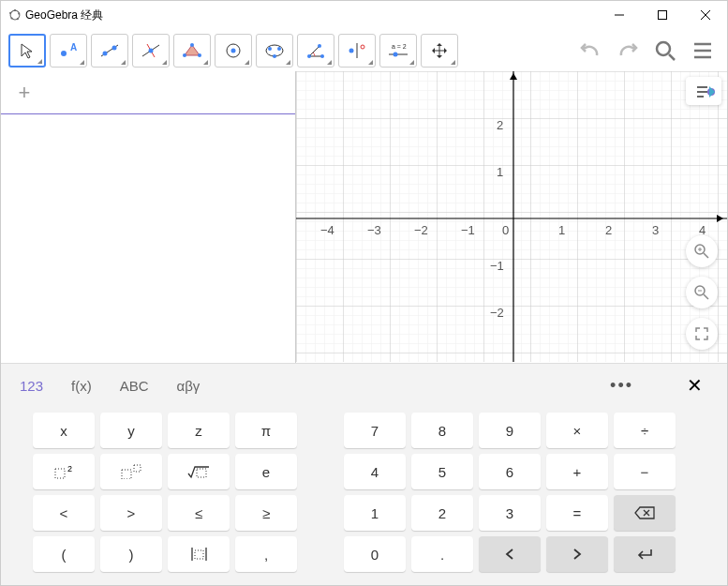  Describe the element at coordinates (64, 430) in the screenshot. I see `key-x: x` at that location.